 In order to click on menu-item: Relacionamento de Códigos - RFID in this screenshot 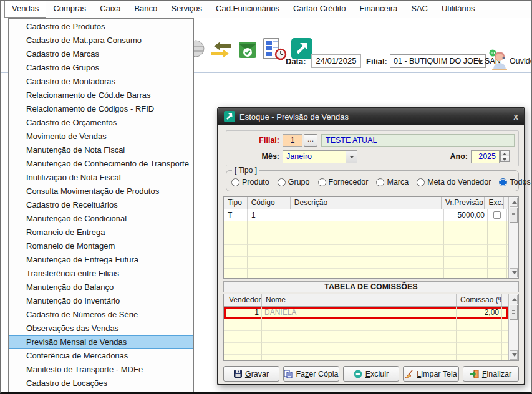, I will do `click(101, 109)`.